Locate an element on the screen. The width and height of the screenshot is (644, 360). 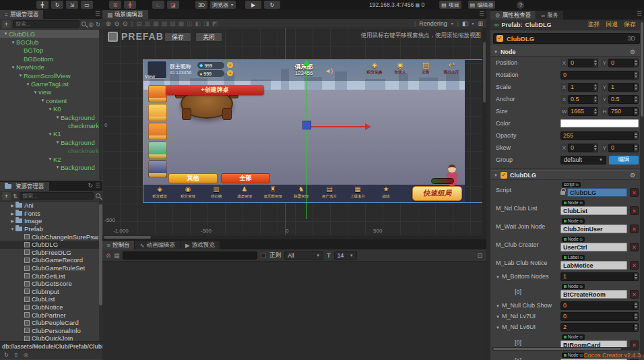
tab-service: ∞ 服务 is located at coordinates (550, 15).